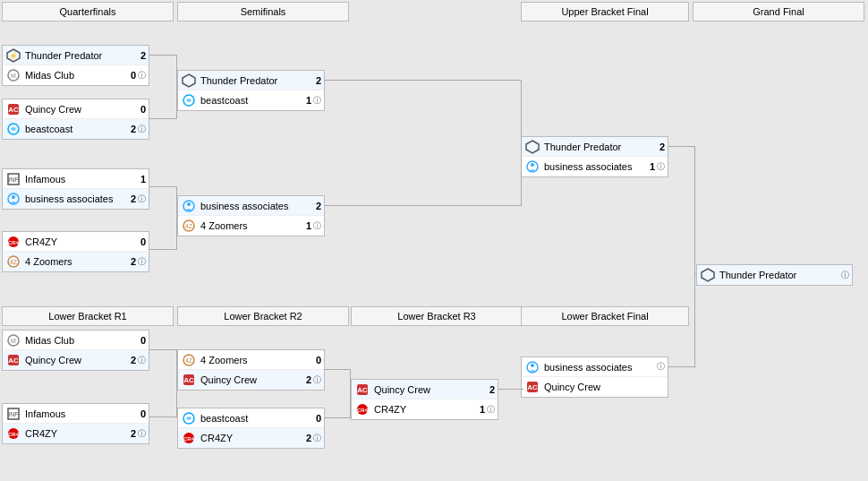 This screenshot has width=868, height=481. I want to click on match-qf2-team1-name: Quincy Crew, so click(79, 109).